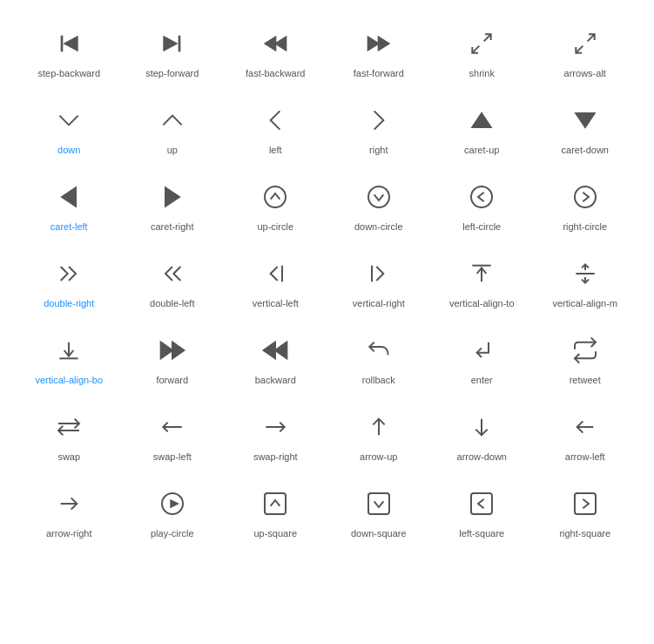 The image size is (654, 644). What do you see at coordinates (275, 435) in the screenshot?
I see `icon-cell-swap-right: swap-right` at bounding box center [275, 435].